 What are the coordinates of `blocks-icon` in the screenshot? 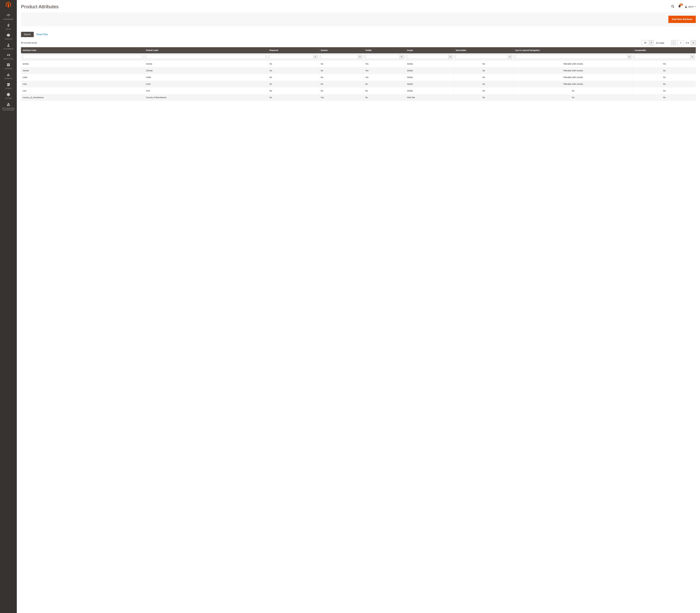 It's located at (8, 105).